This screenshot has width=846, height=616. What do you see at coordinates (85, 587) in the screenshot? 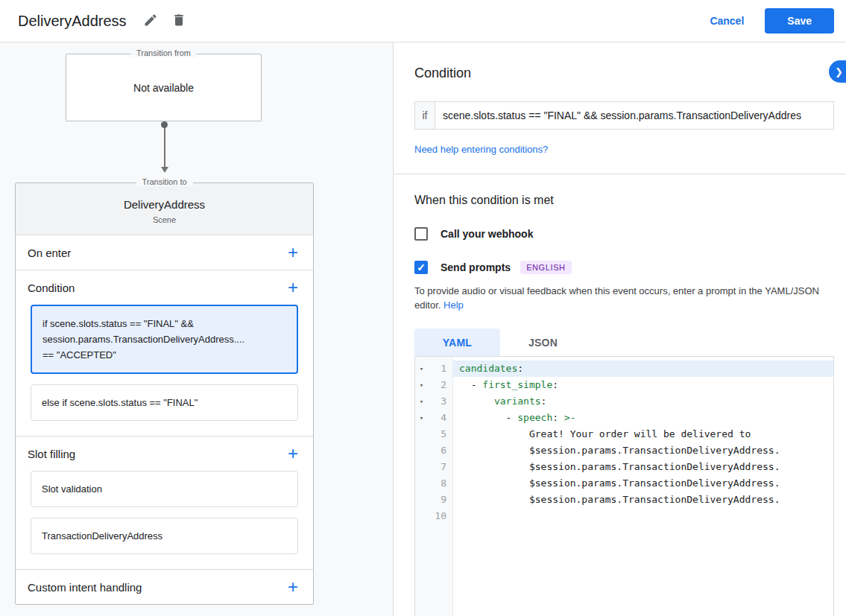
I see `custom-intent-label: Custom intent handling` at bounding box center [85, 587].